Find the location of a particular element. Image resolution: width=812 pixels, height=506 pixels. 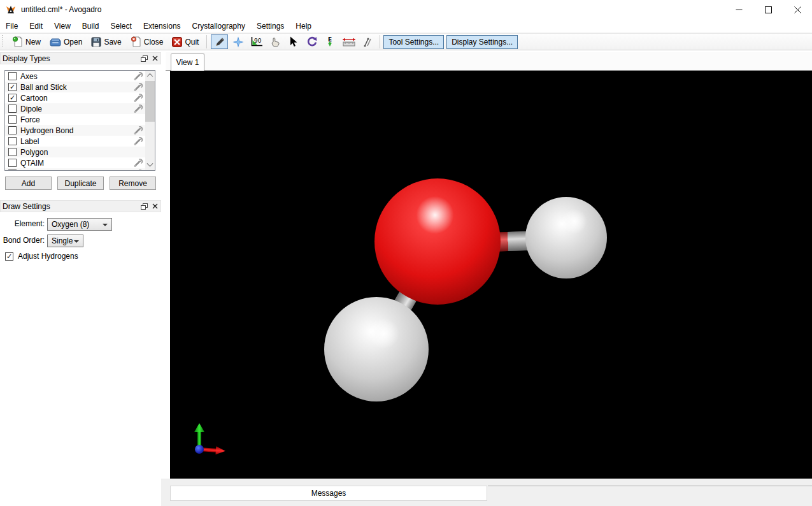

tab-messages: Messages is located at coordinates (329, 493).